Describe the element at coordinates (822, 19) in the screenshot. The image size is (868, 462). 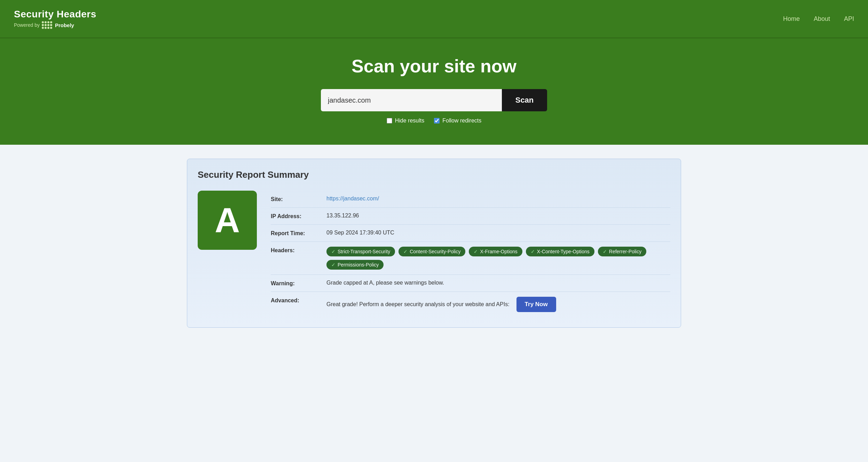
I see `nav-about: About` at that location.